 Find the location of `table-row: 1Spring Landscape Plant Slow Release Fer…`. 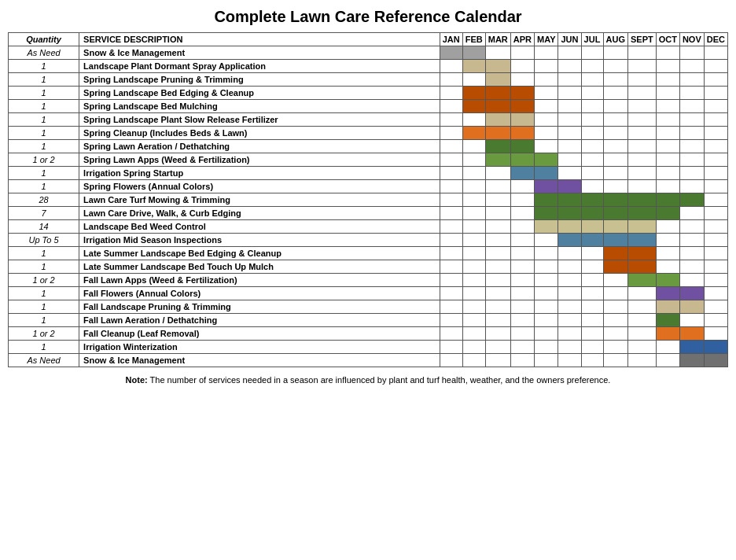

table-row: 1Spring Landscape Plant Slow Release Fer… is located at coordinates (368, 120).